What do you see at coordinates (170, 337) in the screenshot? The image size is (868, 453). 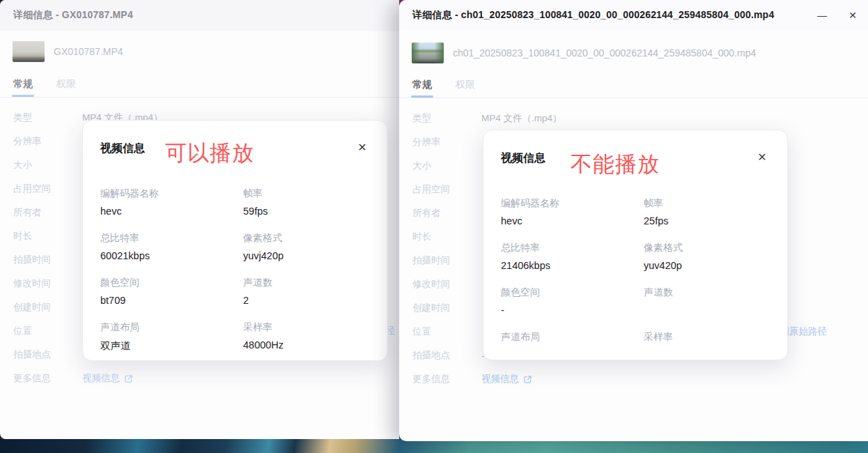 I see `field-channel-layout: 声道布局 双声道` at bounding box center [170, 337].